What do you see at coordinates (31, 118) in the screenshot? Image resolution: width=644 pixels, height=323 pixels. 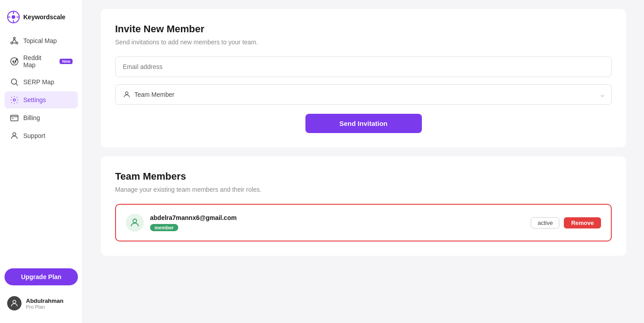 I see `sidebar-item-billing-label: Billing` at bounding box center [31, 118].